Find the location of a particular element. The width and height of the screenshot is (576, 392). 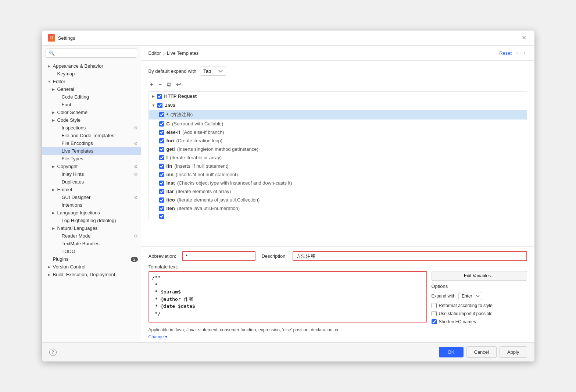

help-button: ? is located at coordinates (53, 352).